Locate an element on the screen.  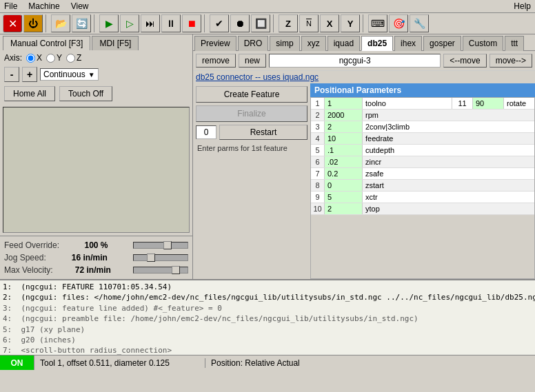
dro-area is located at coordinates (97, 169).